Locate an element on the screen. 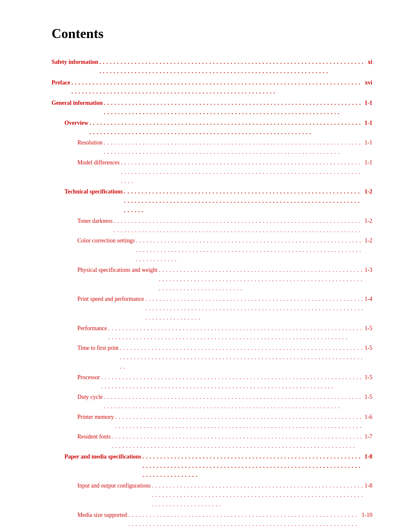  toc-label: General information is located at coordinates (77, 103).